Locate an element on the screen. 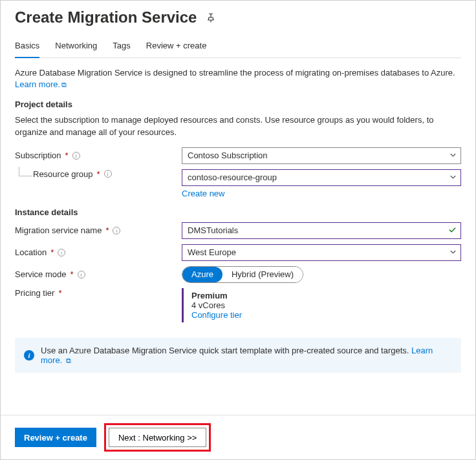  next-button-highlight: Next : Networking >> is located at coordinates (158, 437).